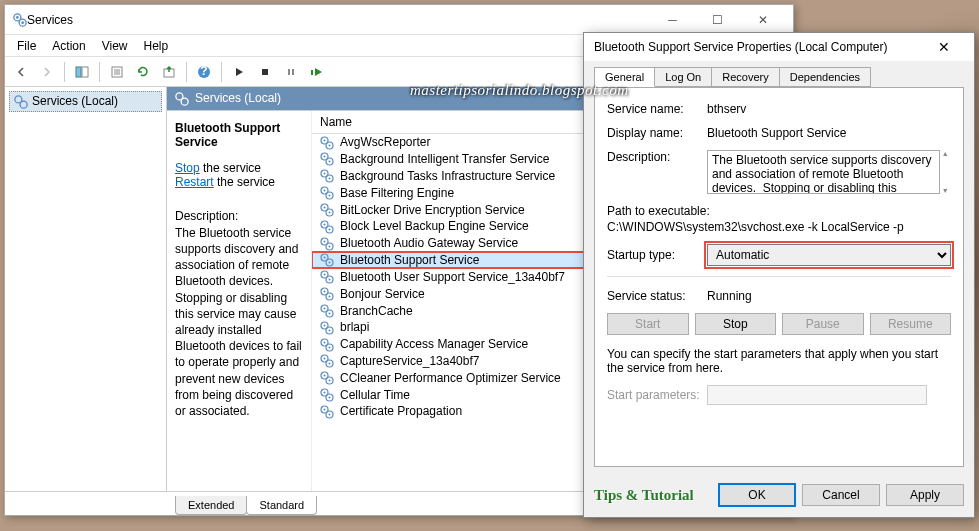 Image resolution: width=979 pixels, height=531 pixels. Describe the element at coordinates (823, 324) in the screenshot. I see `pause-button: Pause` at that location.